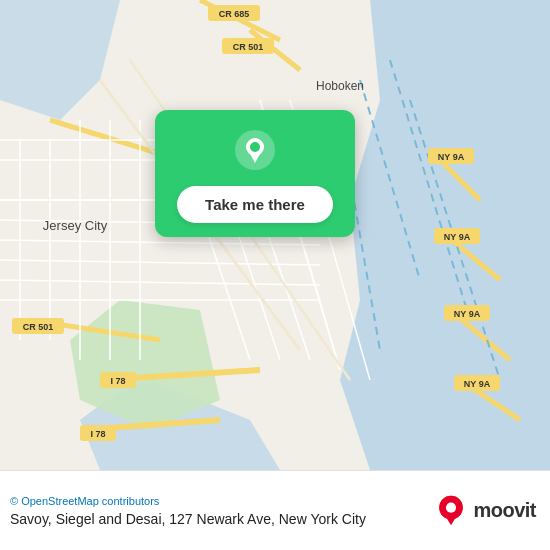 Image resolution: width=550 pixels, height=550 pixels. Describe the element at coordinates (486, 511) in the screenshot. I see `moovit-logo: moovit` at that location.